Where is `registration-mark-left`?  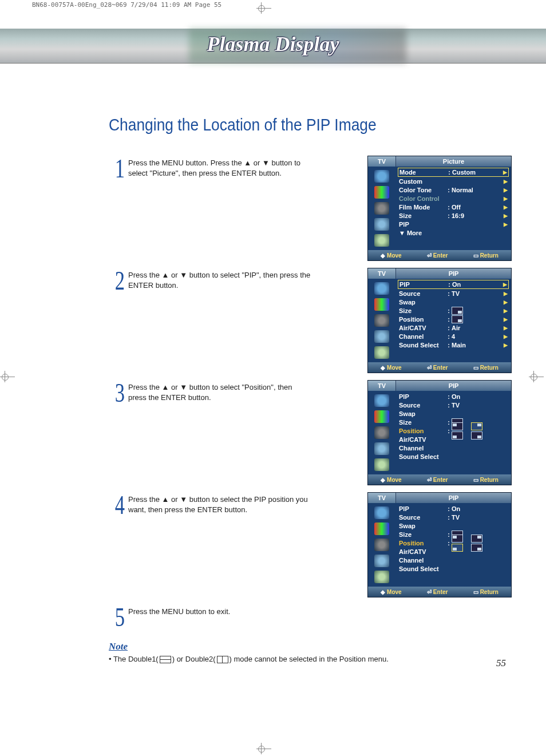
registration-mark-left is located at coordinates (9, 377).